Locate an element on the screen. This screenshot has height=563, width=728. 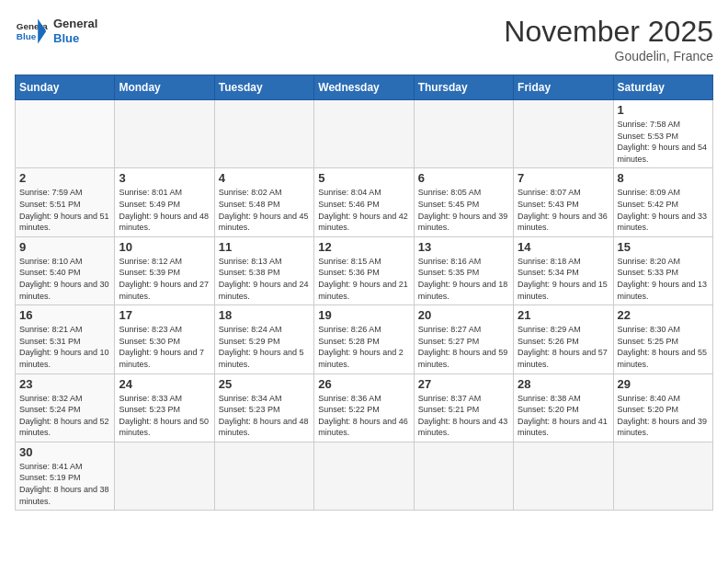
day-info: Sunrise: 7:58 AM Sunset: 5:53 PM Dayligh… is located at coordinates (664, 142).